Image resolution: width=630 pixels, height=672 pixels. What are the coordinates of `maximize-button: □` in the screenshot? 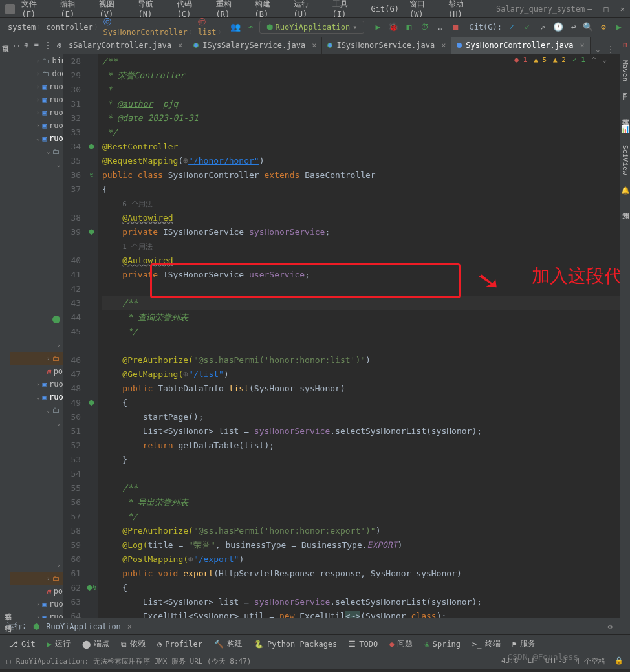 It's located at (607, 9).